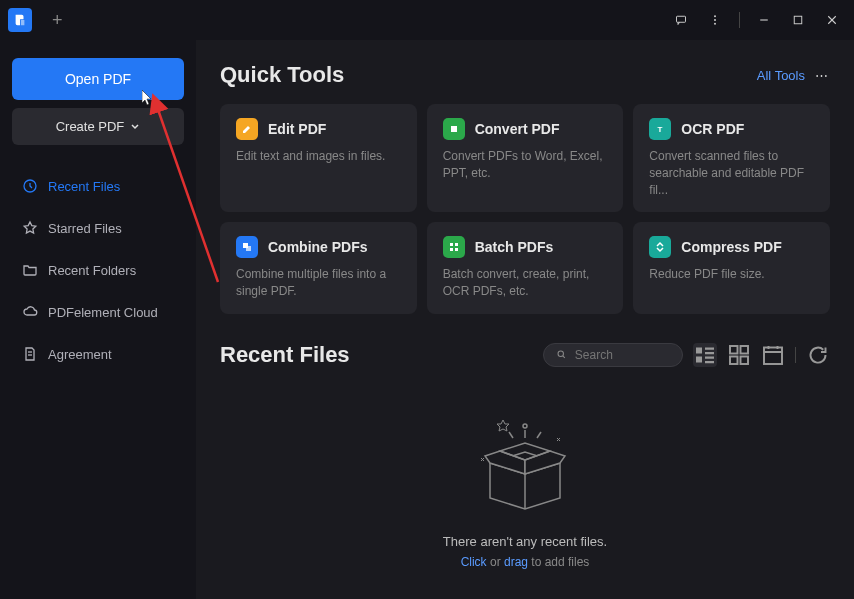  What do you see at coordinates (98, 126) in the screenshot?
I see `create-pdf-button: Create PDF` at bounding box center [98, 126].